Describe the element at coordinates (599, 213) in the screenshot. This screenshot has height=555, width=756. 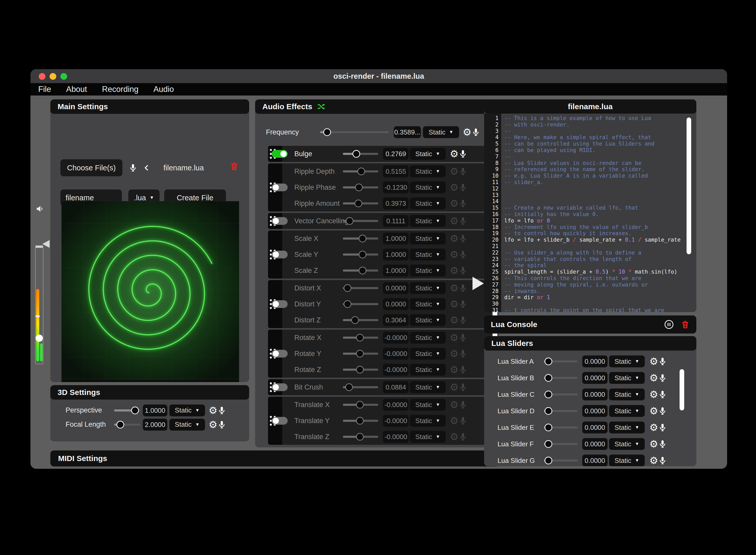
I see `code-area: -- This is a simple example of how to us…` at that location.